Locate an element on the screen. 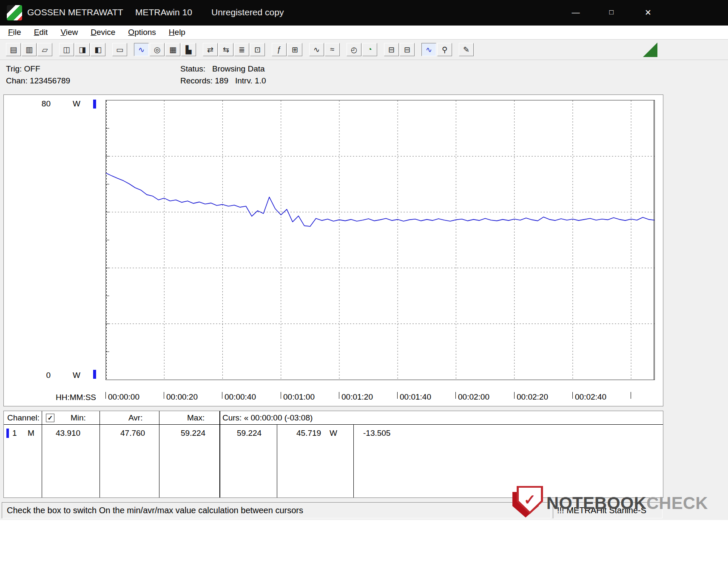 Image resolution: width=728 pixels, height=566 pixels. title-brand: GOSSEN METRAWATT is located at coordinates (75, 12).